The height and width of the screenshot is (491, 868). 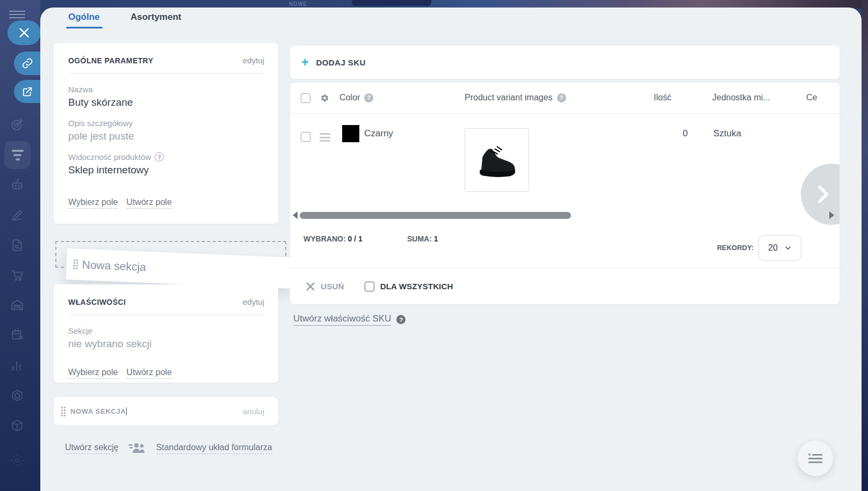 What do you see at coordinates (436, 239) in the screenshot?
I see `sum-value: 1` at bounding box center [436, 239].